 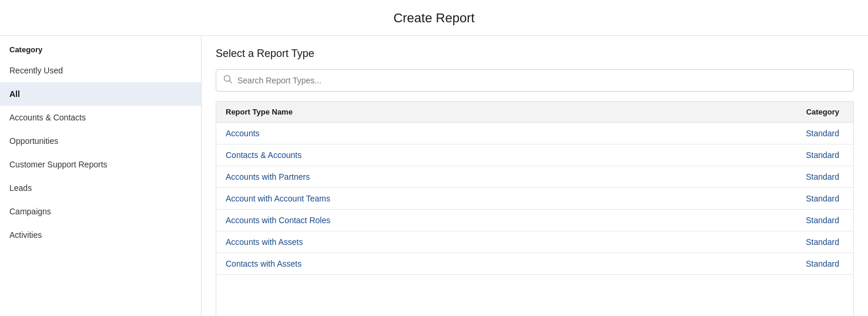 What do you see at coordinates (228, 80) in the screenshot?
I see `search-icon` at bounding box center [228, 80].